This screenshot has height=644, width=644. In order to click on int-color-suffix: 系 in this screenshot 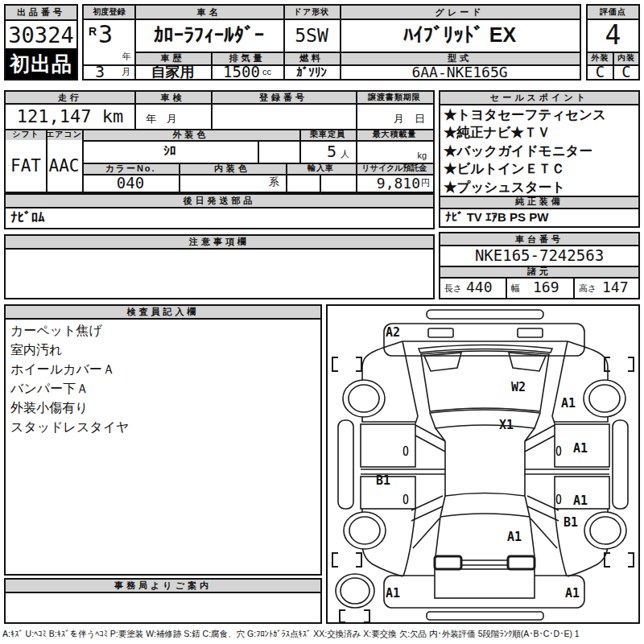, I will do `click(274, 182)`.